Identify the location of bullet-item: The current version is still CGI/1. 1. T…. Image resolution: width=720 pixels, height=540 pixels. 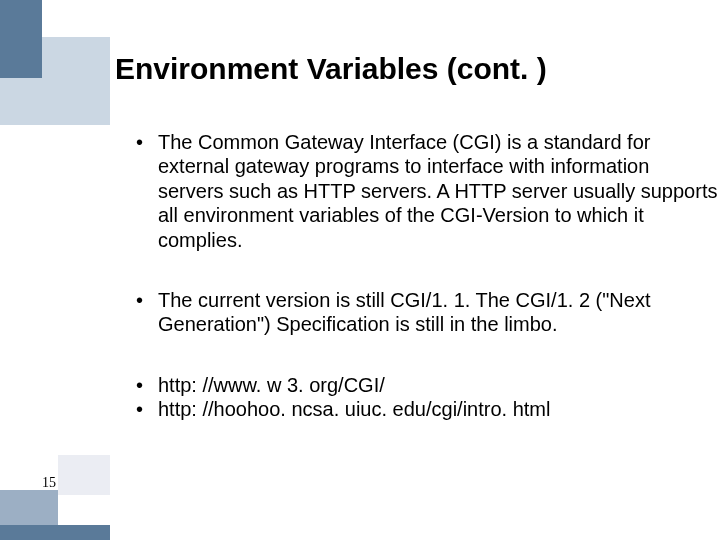
(425, 312).